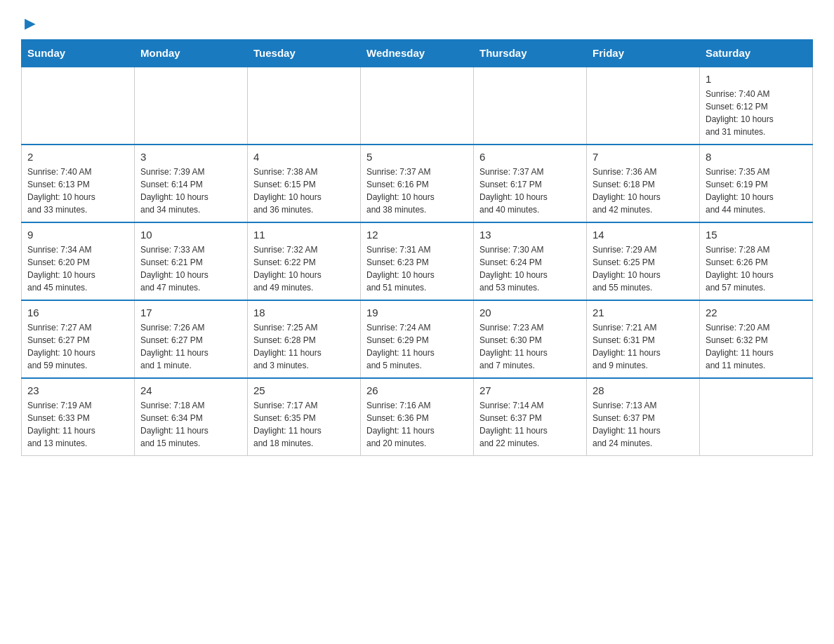  I want to click on day-number: 27, so click(530, 390).